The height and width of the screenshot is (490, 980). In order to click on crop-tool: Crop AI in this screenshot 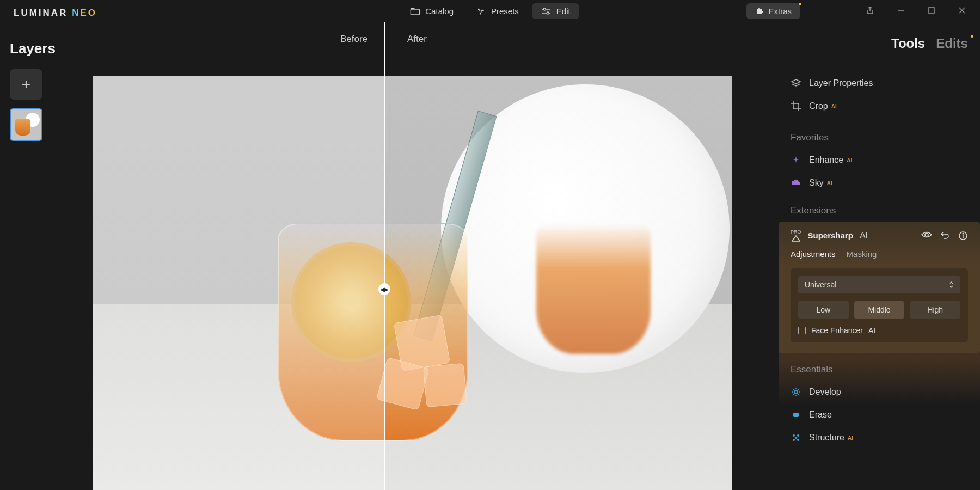, I will do `click(879, 106)`.